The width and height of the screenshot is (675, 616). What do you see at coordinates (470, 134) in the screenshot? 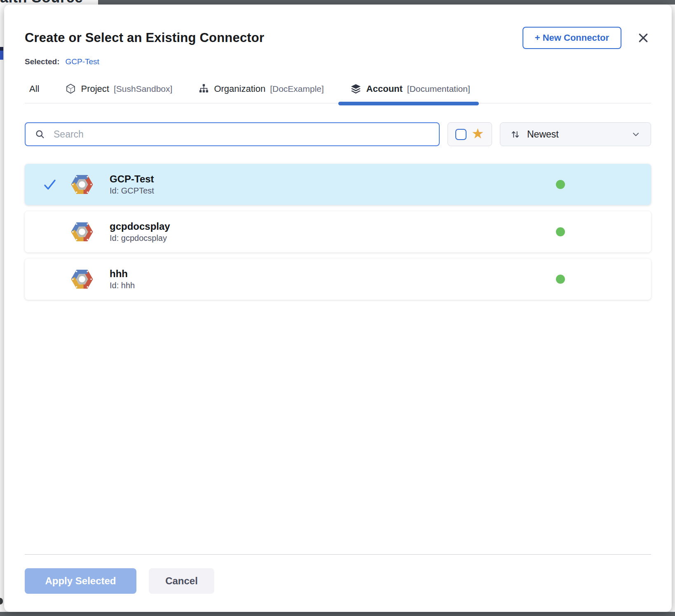
I see `favorites-filter: ★` at bounding box center [470, 134].